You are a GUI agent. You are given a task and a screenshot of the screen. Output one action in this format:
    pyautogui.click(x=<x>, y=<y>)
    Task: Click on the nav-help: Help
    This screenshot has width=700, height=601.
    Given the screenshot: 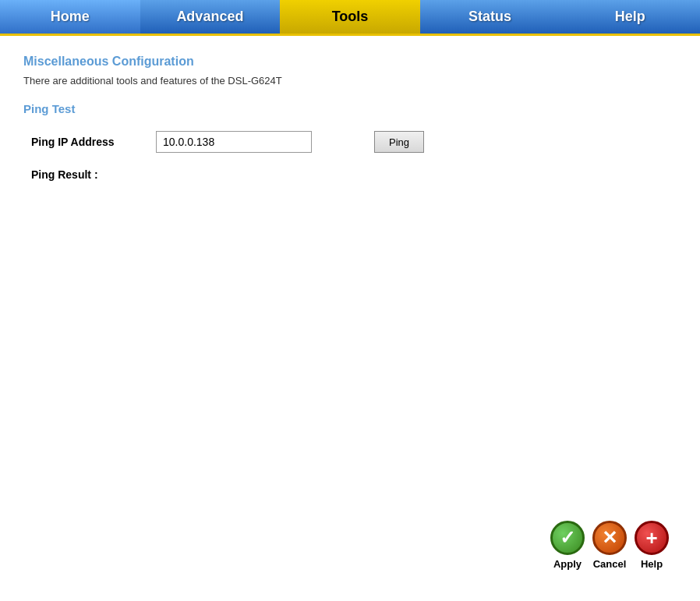 What is the action you would take?
    pyautogui.click(x=630, y=17)
    